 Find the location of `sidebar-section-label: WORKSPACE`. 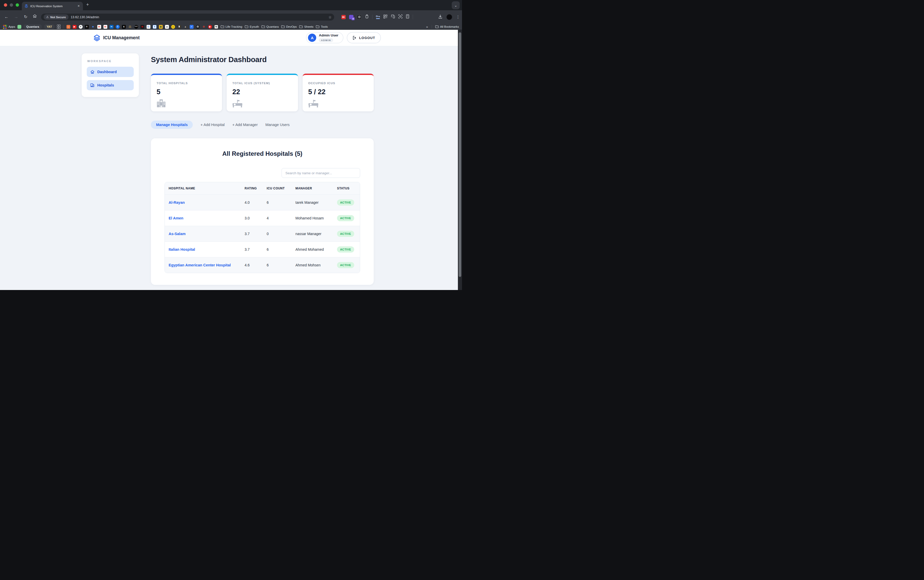

sidebar-section-label: WORKSPACE is located at coordinates (110, 61).